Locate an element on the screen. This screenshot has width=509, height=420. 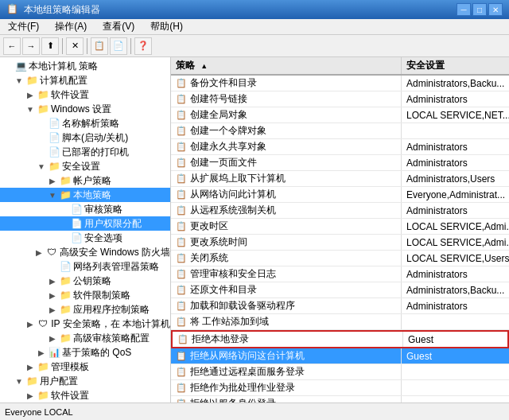
policy-name: 从扩展坞上取下计算机 is located at coordinates (238, 178).